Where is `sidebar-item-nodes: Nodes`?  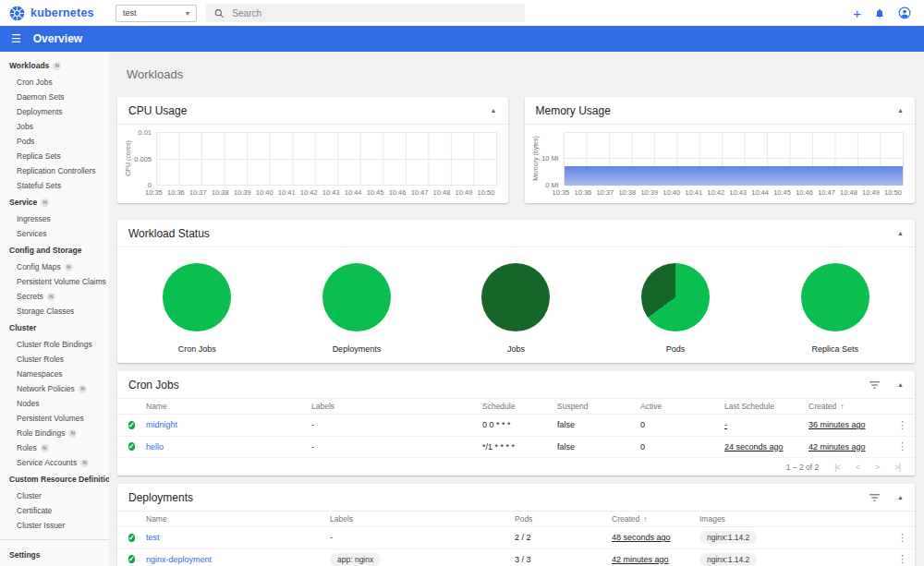
sidebar-item-nodes: Nodes is located at coordinates (55, 403).